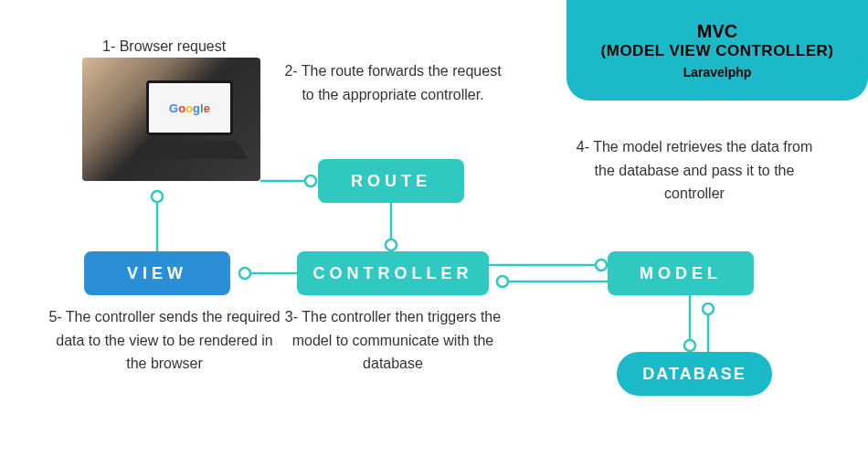 This screenshot has height=457, width=868. Describe the element at coordinates (393, 82) in the screenshot. I see `step-2-label: 2- The route forwards the request to the…` at that location.